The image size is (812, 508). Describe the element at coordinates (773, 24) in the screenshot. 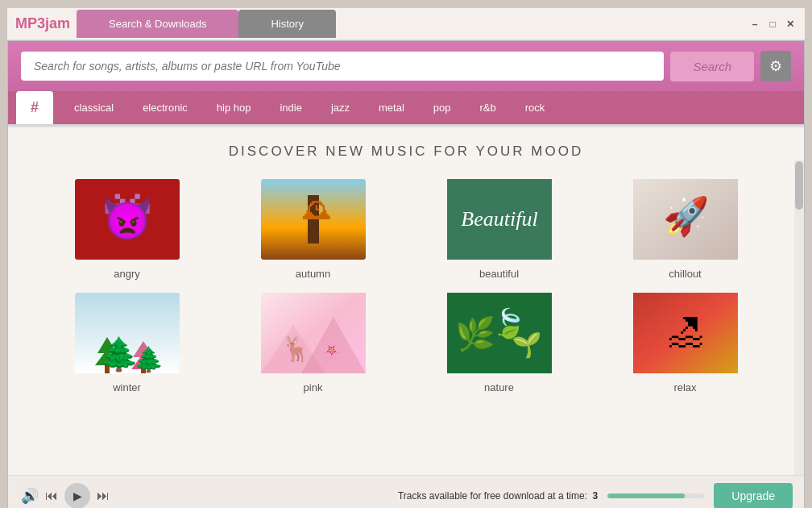

I see `window-controls: – □ ✕` at that location.